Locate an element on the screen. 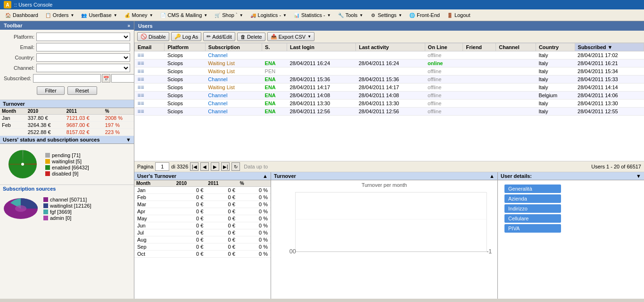  piva-button: PIVA is located at coordinates (533, 228).